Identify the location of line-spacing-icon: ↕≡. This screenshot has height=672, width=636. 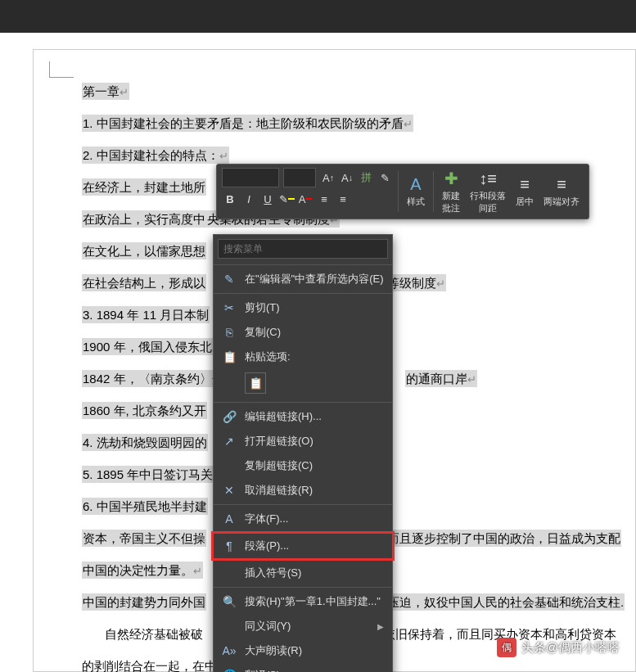
(488, 178).